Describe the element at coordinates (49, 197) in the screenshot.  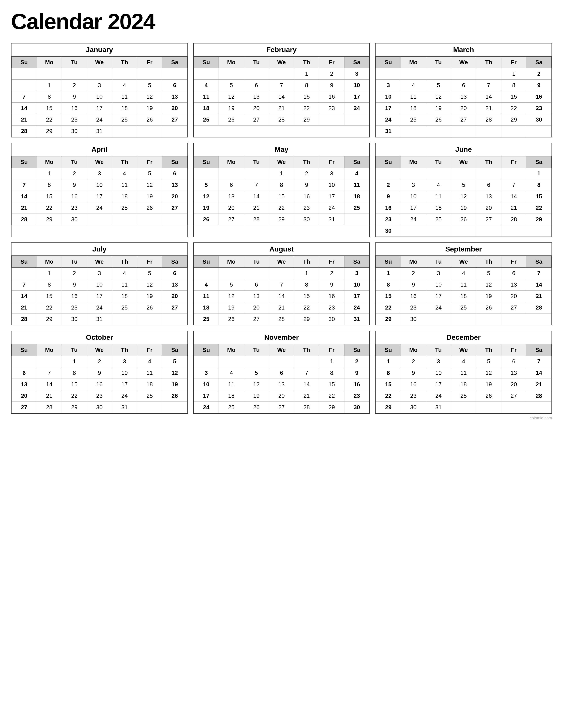
I see `calendar-day: 15` at that location.